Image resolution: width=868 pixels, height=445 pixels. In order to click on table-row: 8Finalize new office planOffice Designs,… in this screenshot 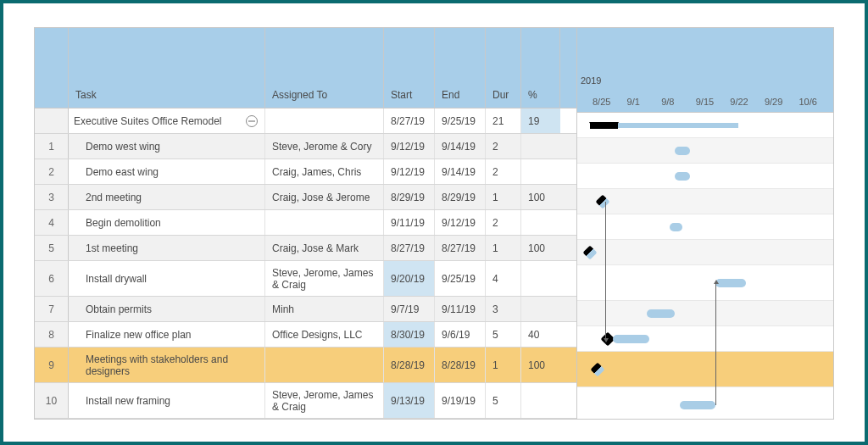, I will do `click(305, 335)`.